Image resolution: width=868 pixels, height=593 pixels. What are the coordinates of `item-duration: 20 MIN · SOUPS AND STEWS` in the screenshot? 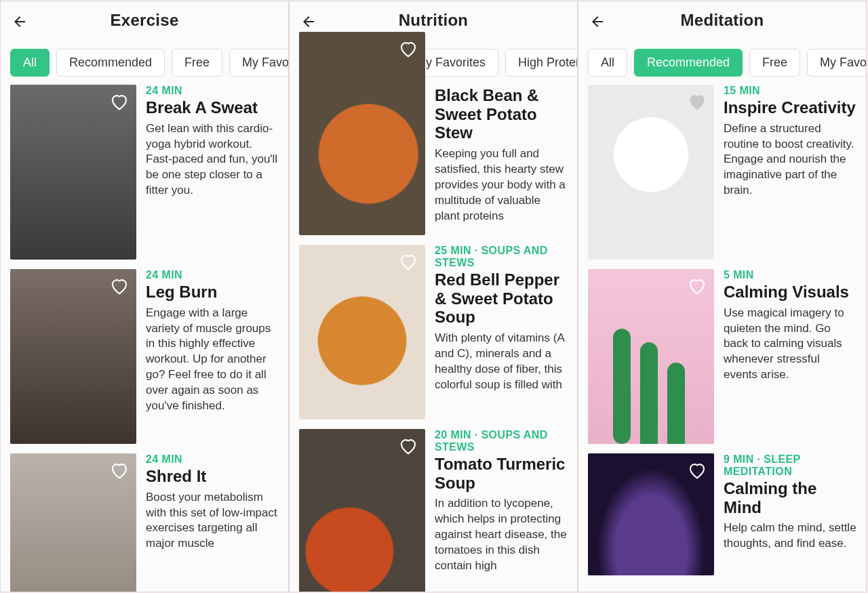 It's located at (501, 441).